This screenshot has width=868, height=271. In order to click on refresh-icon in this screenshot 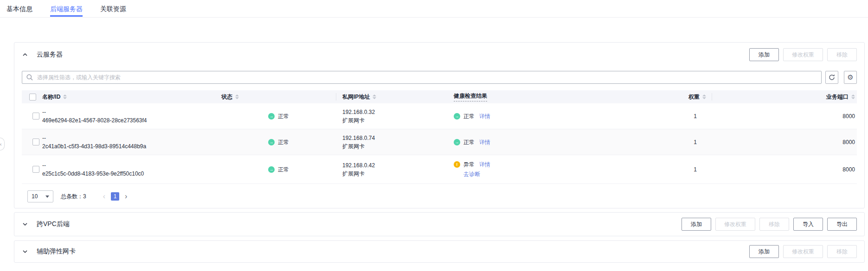, I will do `click(832, 77)`.